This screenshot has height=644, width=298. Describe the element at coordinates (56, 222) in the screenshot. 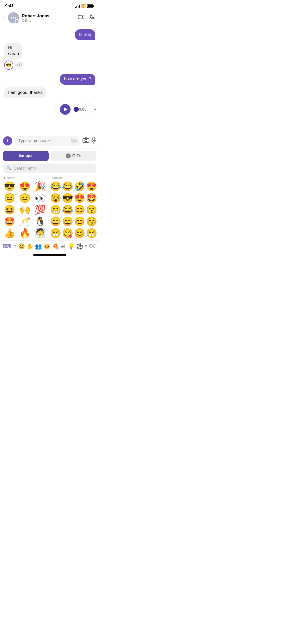

I see `emoji-smile-13: 😄` at that location.